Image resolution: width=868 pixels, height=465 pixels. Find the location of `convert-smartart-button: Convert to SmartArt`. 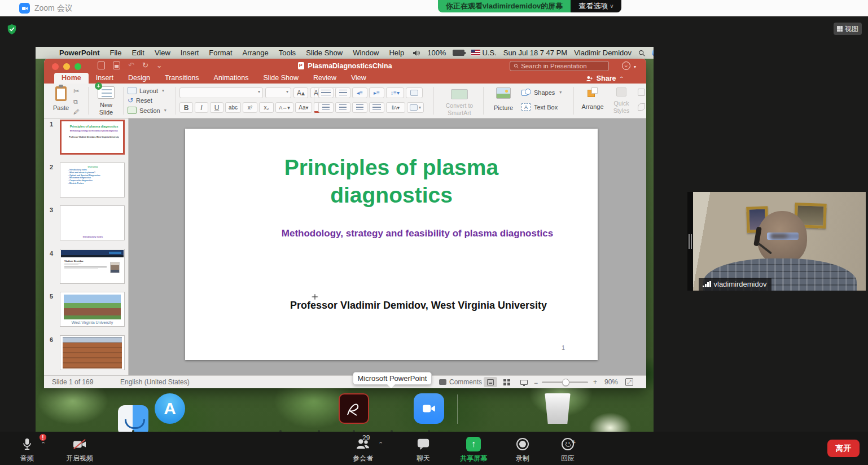

convert-smartart-button: Convert to SmartArt is located at coordinates (459, 103).